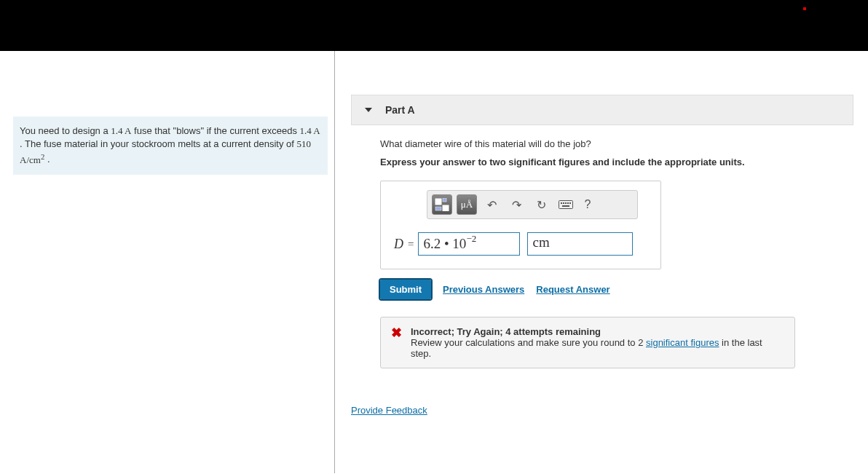 This screenshot has width=868, height=474. Describe the element at coordinates (602, 110) in the screenshot. I see `part-header: Part A` at that location.